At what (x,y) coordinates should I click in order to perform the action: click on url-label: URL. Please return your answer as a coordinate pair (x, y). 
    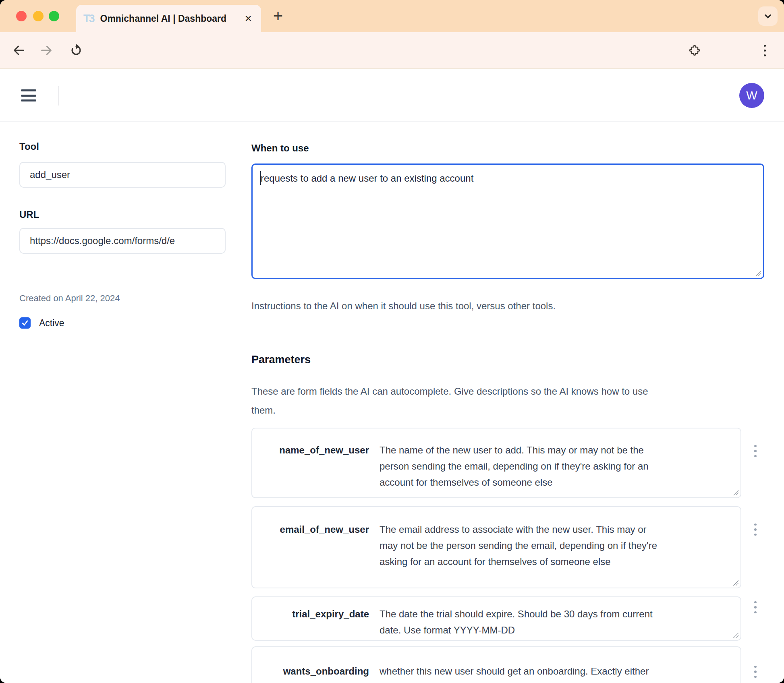
    Looking at the image, I should click on (29, 215).